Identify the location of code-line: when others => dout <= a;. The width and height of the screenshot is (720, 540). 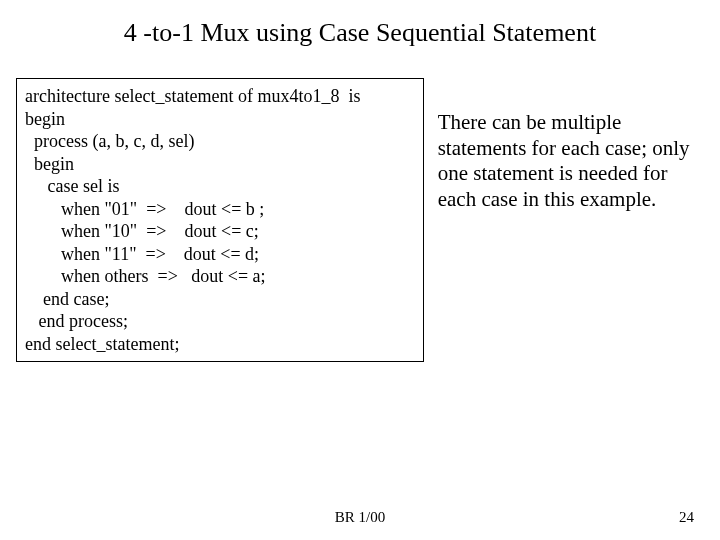
(220, 276).